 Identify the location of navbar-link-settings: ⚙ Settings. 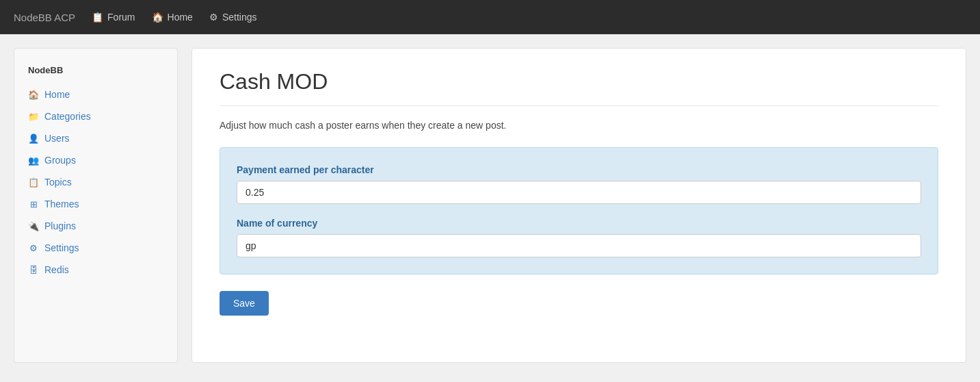
(233, 17).